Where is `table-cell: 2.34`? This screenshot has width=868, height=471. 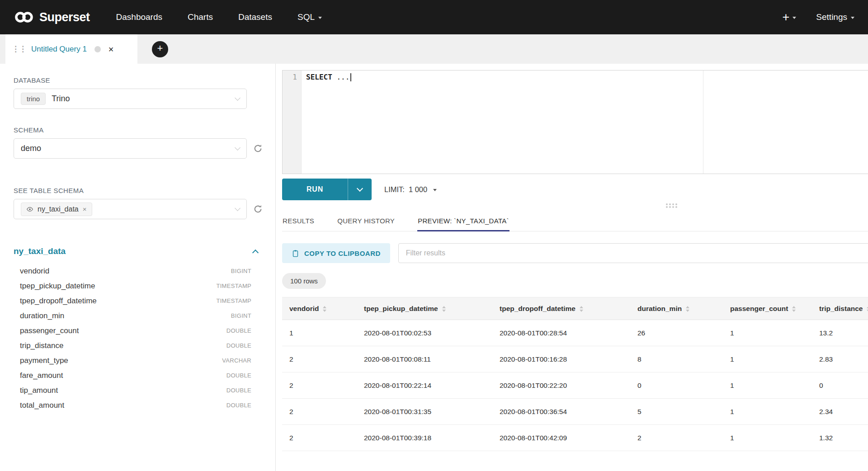
table-cell: 2.34 is located at coordinates (840, 412).